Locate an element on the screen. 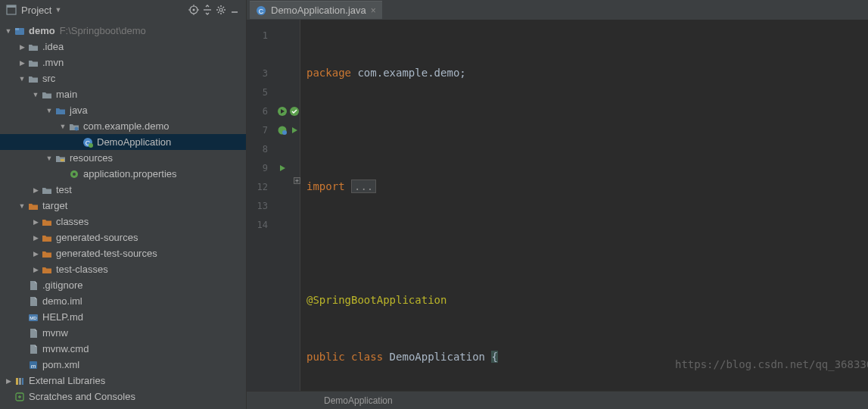  tree-label: application.properties is located at coordinates (130, 174).